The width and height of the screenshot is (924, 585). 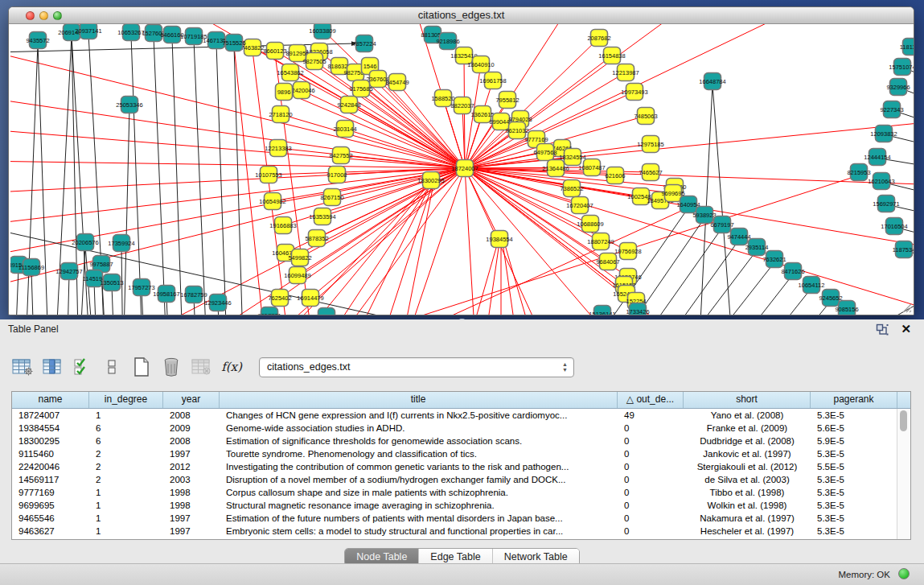 What do you see at coordinates (341, 156) in the screenshot?
I see `graph-node: 8427552` at bounding box center [341, 156].